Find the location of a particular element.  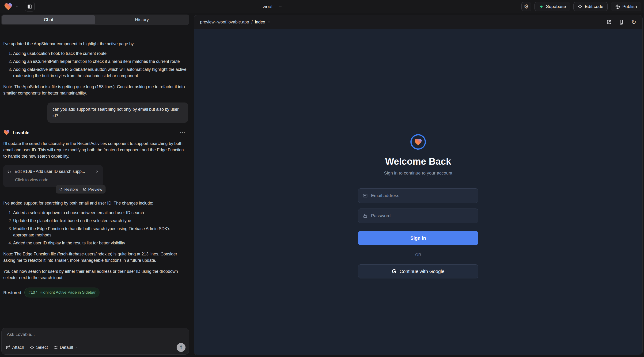

gear-icon: ⚙ is located at coordinates (526, 6).